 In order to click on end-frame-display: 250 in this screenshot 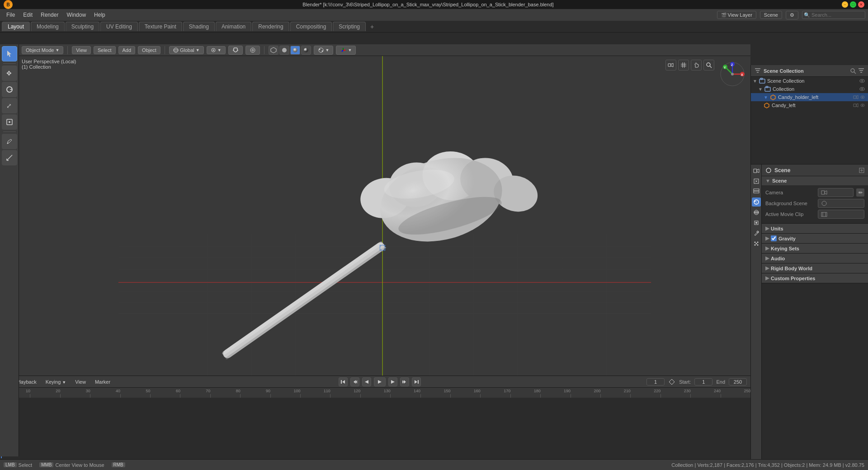, I will do `click(738, 382)`.